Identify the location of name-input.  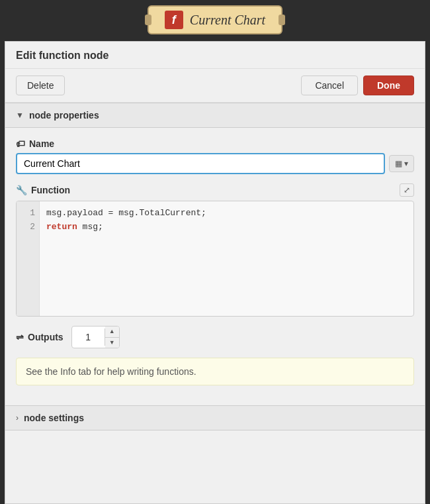
(200, 164).